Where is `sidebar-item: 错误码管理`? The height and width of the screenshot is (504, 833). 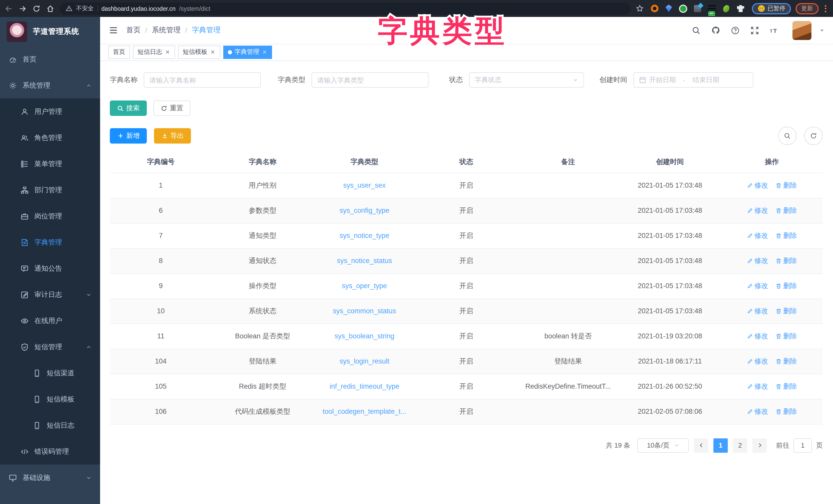
sidebar-item: 错误码管理 is located at coordinates (50, 451).